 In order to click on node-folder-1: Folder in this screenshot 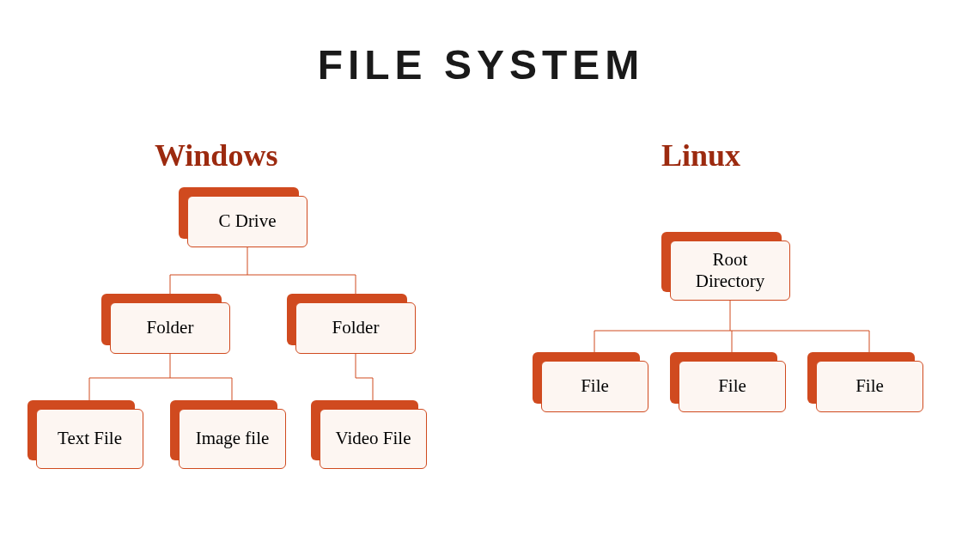, I will do `click(170, 328)`.